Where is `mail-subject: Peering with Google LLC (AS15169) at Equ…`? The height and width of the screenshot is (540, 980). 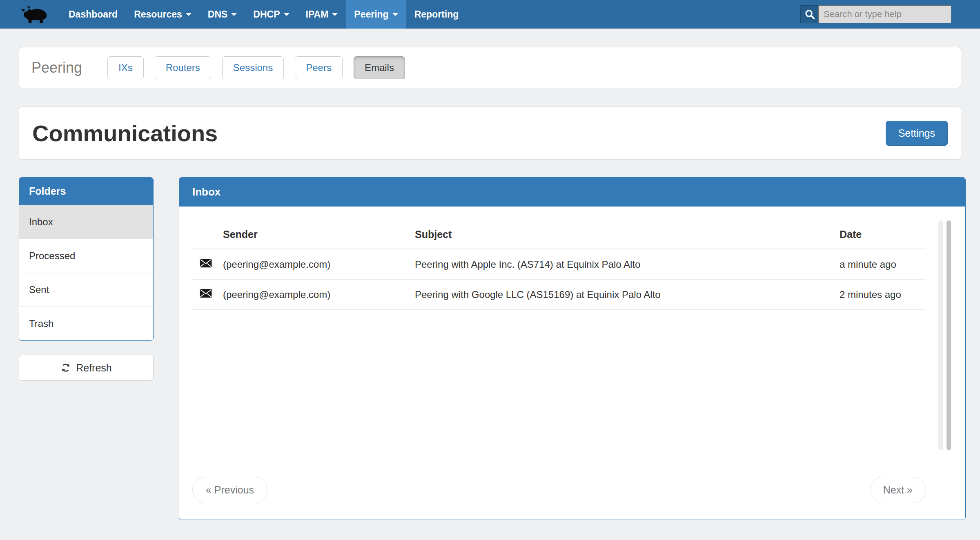
mail-subject: Peering with Google LLC (AS15169) at Equ… is located at coordinates (627, 295).